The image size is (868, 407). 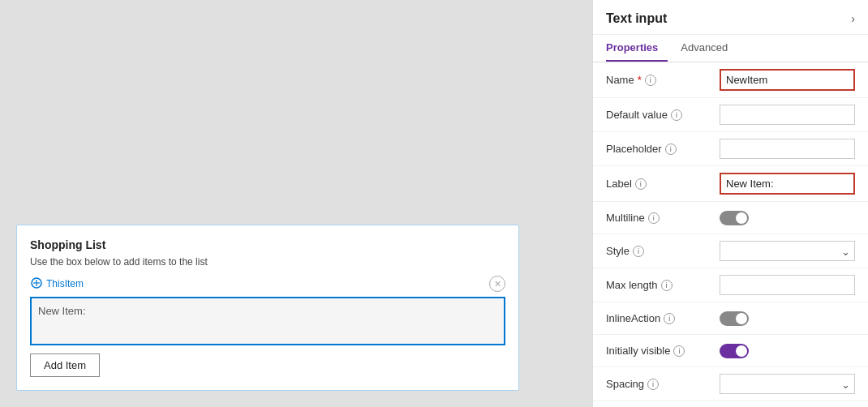 What do you see at coordinates (37, 284) in the screenshot?
I see `thisitem-move-icon` at bounding box center [37, 284].